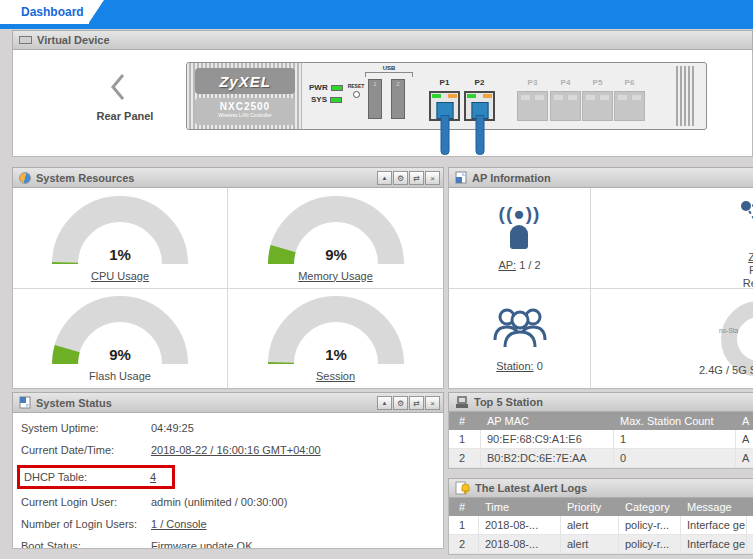 The width and height of the screenshot is (753, 559). Describe the element at coordinates (512, 178) in the screenshot. I see `ap-information-title: AP Information` at that location.